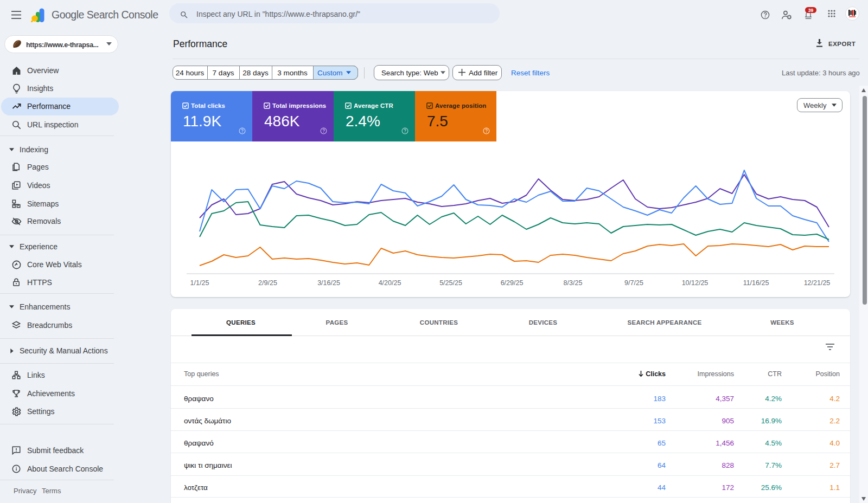 This screenshot has width=868, height=503. I want to click on svg-text: 10/12/25, so click(695, 283).